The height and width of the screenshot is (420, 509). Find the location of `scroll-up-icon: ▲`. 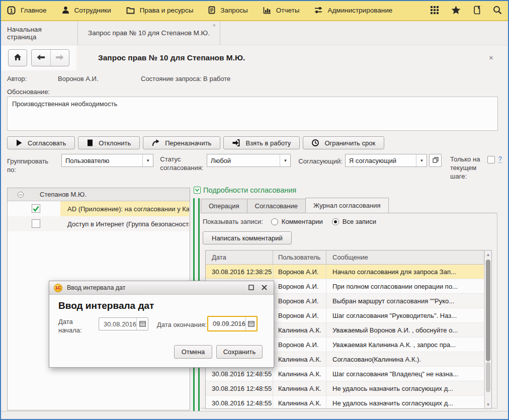

scroll-up-icon: ▲ is located at coordinates (488, 255).